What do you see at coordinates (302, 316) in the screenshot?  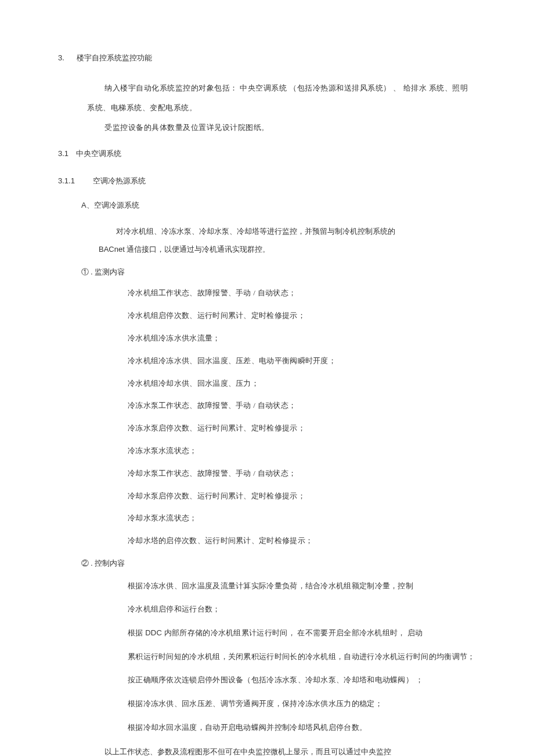 I see `monitor-item: 冷水机组启停次数、运行时间累计、定时检修提示；` at bounding box center [302, 316].